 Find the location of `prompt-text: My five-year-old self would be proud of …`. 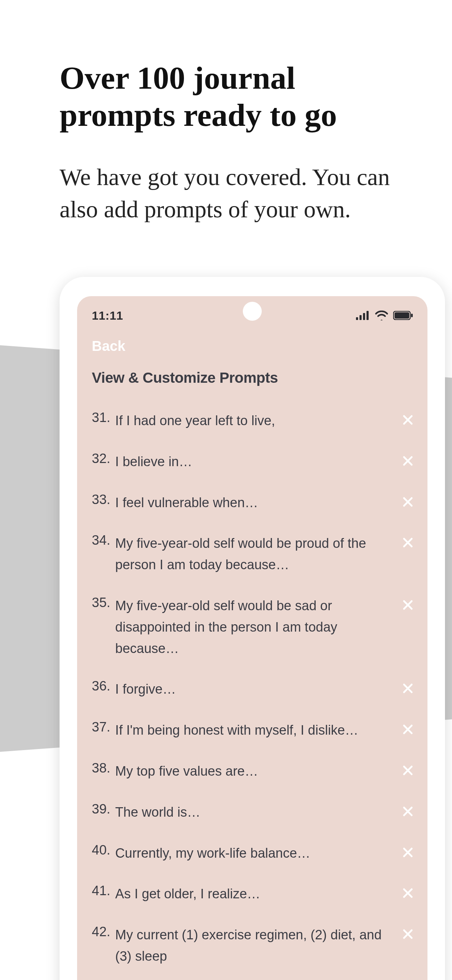

prompt-text: My five-year-old self would be proud of … is located at coordinates (255, 554).